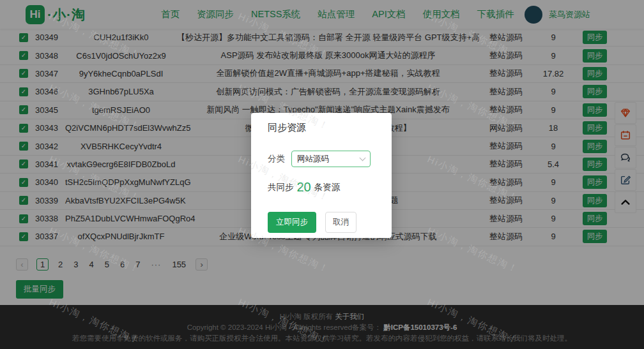 This screenshot has width=644, height=349. What do you see at coordinates (321, 128) in the screenshot?
I see `modal-title: 同步资源` at bounding box center [321, 128].